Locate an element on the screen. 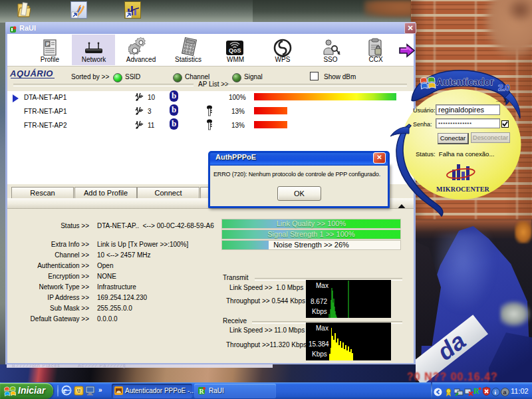 The image size is (532, 399). svg-text: QoS is located at coordinates (235, 51).